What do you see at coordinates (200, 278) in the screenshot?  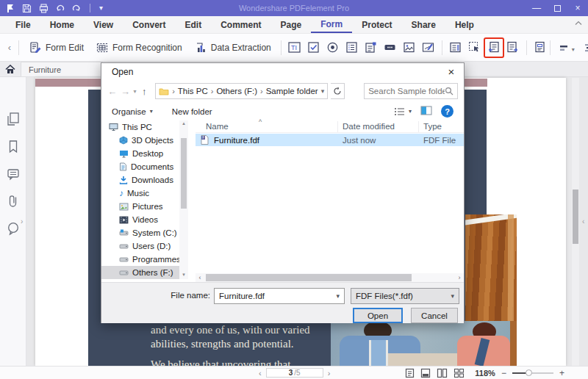 I see `scroll-left-icon: ‹` at bounding box center [200, 278].